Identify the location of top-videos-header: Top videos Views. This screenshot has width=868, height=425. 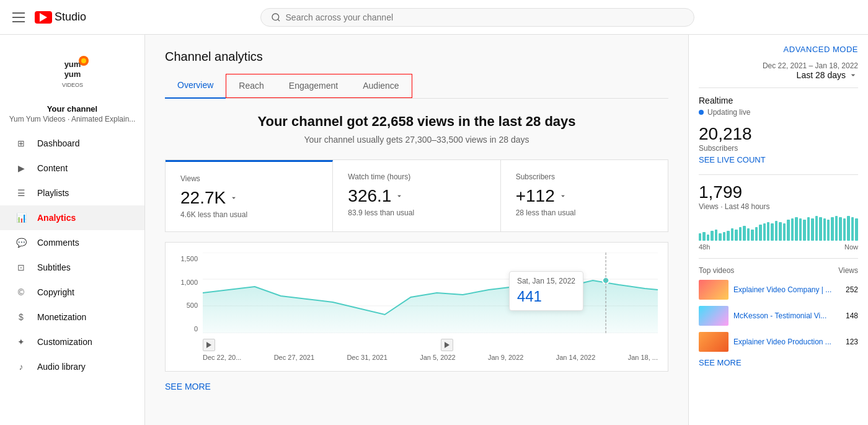
(779, 271).